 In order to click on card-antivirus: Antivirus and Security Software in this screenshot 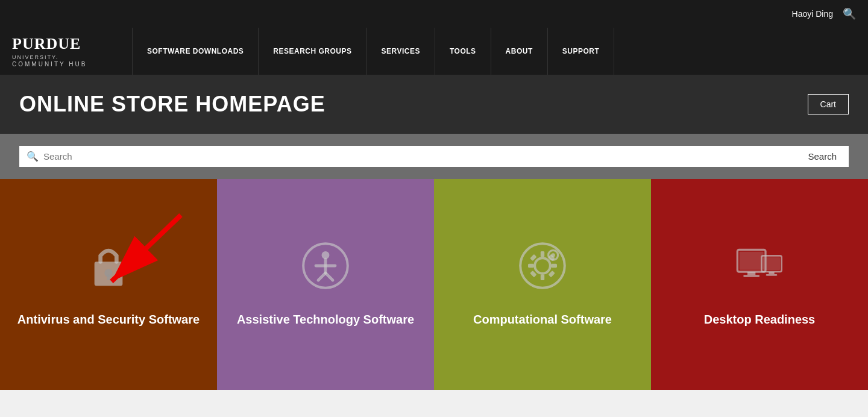, I will do `click(108, 284)`.